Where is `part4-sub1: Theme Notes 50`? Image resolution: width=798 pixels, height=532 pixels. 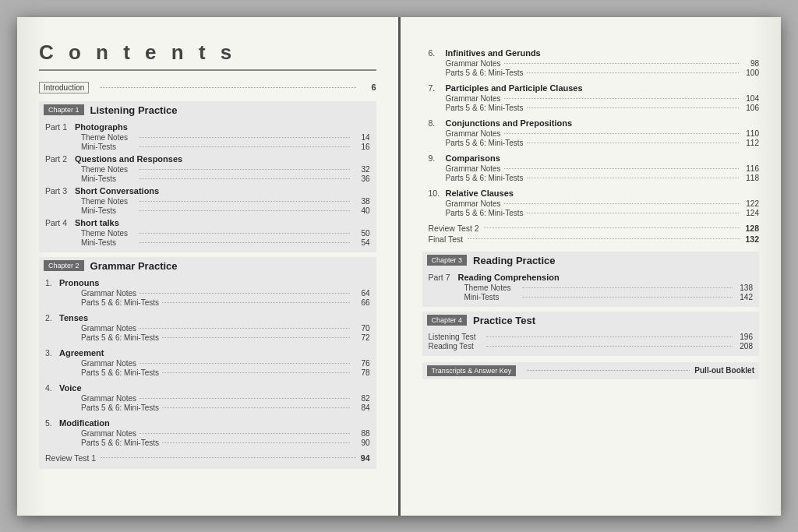
part4-sub1: Theme Notes 50 is located at coordinates (207, 234).